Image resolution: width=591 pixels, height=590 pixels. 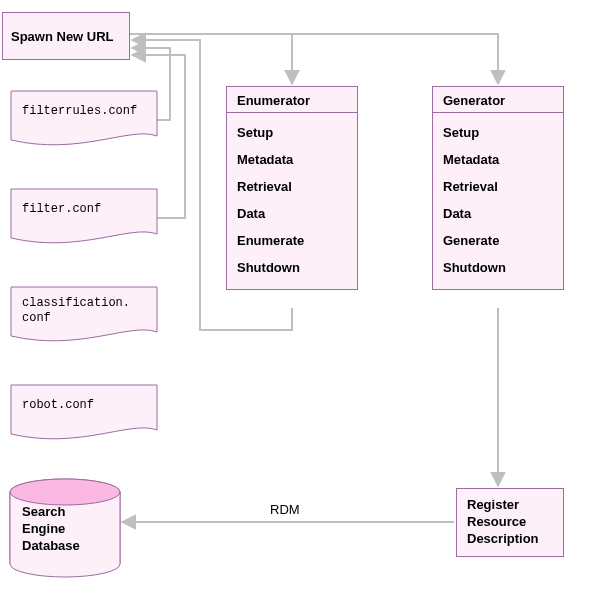 I want to click on enumerator-item: Shutdown, so click(x=292, y=268).